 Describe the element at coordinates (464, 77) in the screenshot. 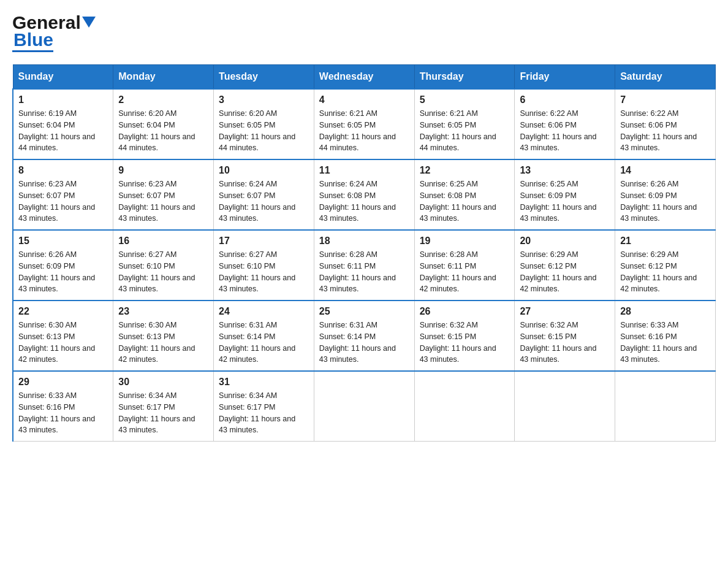

I see `col-header-thursday: Thursday` at that location.